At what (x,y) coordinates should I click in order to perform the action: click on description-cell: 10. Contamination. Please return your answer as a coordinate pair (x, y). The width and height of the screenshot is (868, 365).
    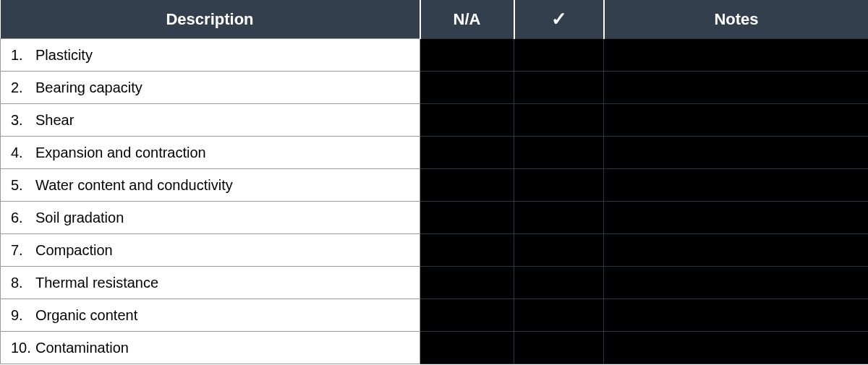
    Looking at the image, I should click on (210, 348).